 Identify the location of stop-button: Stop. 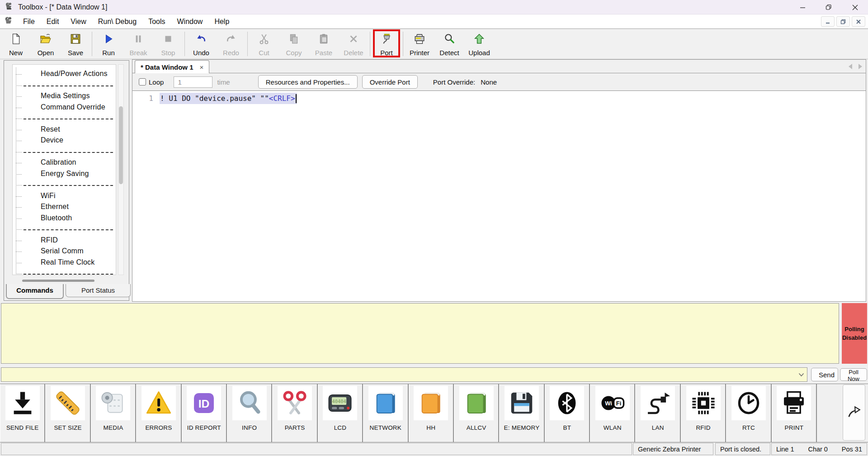
(168, 44).